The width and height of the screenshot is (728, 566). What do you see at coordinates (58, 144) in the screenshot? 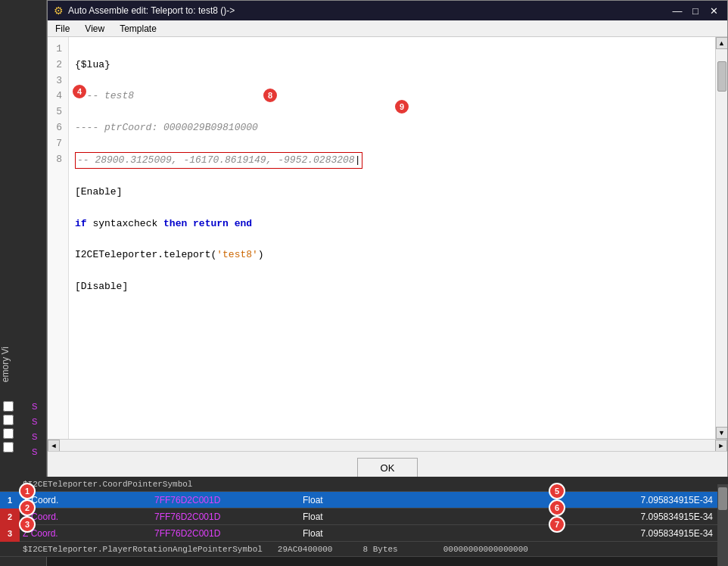
I see `line-num-7: 7` at bounding box center [58, 144].